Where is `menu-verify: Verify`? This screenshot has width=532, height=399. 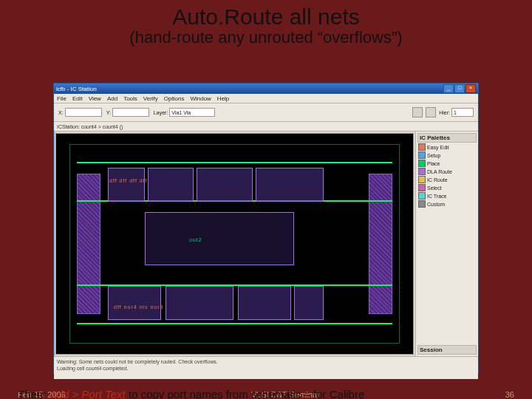
menu-verify: Verify is located at coordinates (151, 99).